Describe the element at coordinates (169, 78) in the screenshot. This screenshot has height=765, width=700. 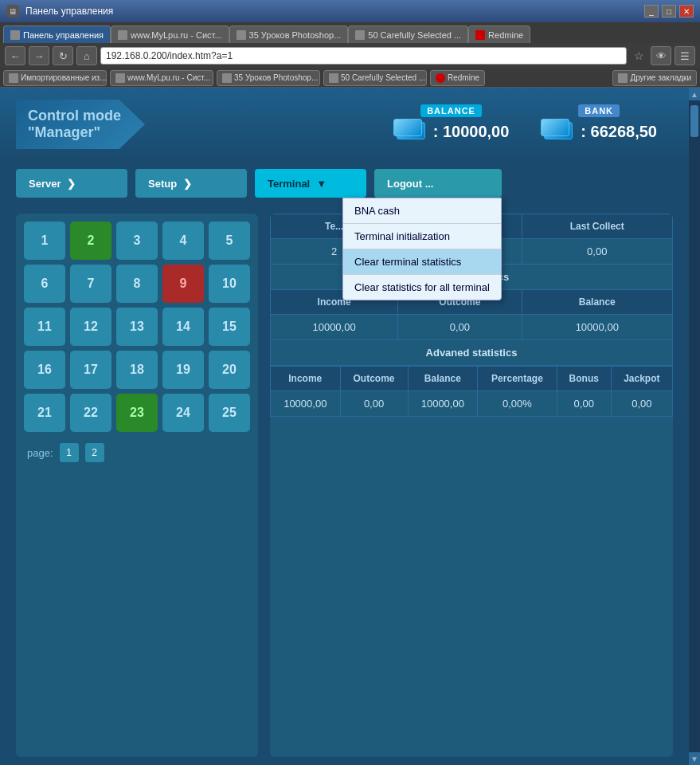
I see `bm-label-2: www.MyLpu.ru - Сист...` at that location.